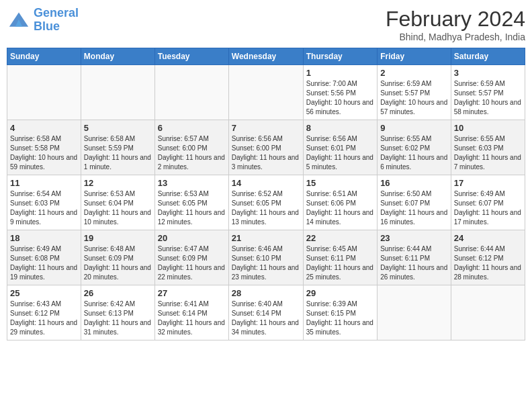 The image size is (532, 411). I want to click on calendar-day-cell: 20Sunrise: 6:47 AM Sunset: 6:09 PM Dayli…, so click(191, 258).